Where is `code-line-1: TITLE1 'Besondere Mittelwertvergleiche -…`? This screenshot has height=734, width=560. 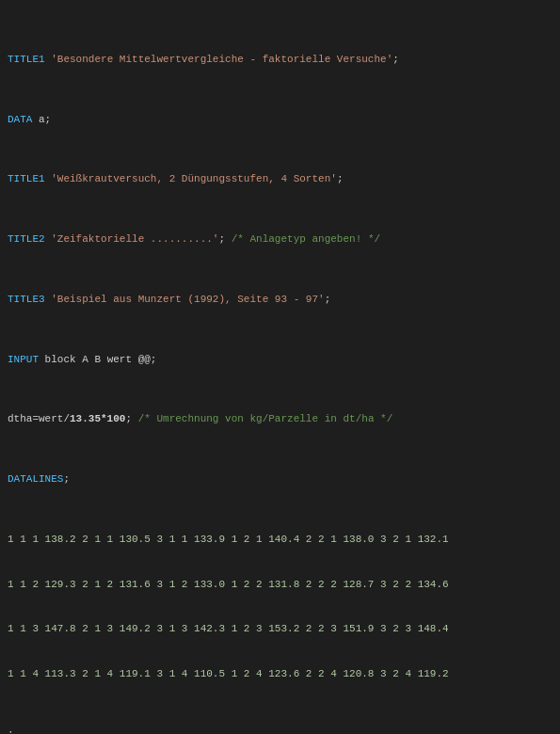 code-line-1: TITLE1 'Besondere Mittelwertvergleiche -… is located at coordinates (280, 60).